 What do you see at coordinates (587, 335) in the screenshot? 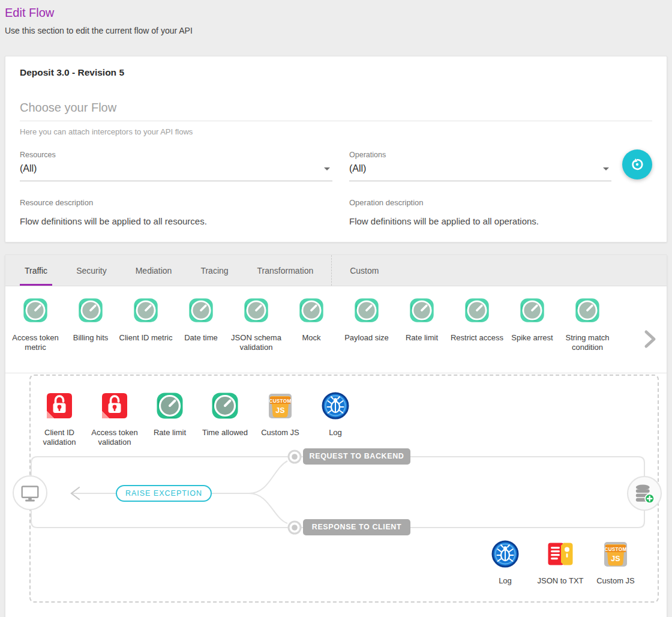
I see `palette-item-string-match-condition: String match condition` at bounding box center [587, 335].